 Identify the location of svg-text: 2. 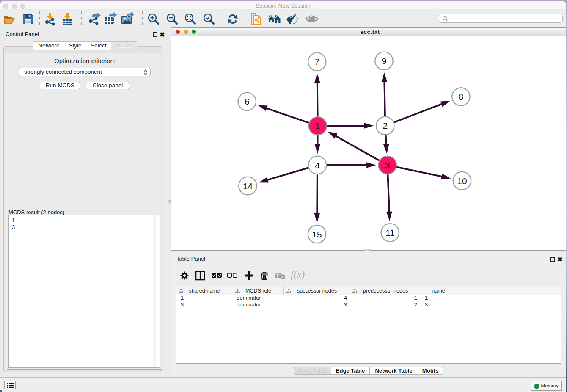
(385, 125).